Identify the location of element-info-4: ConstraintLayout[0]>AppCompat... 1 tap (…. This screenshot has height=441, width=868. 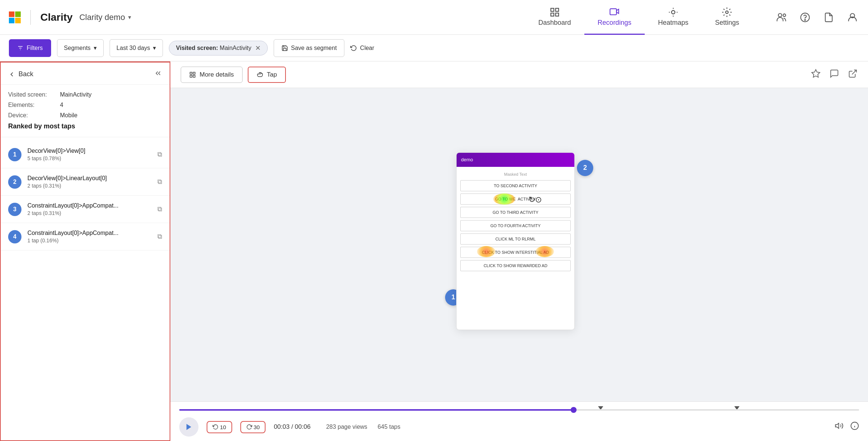
(90, 237).